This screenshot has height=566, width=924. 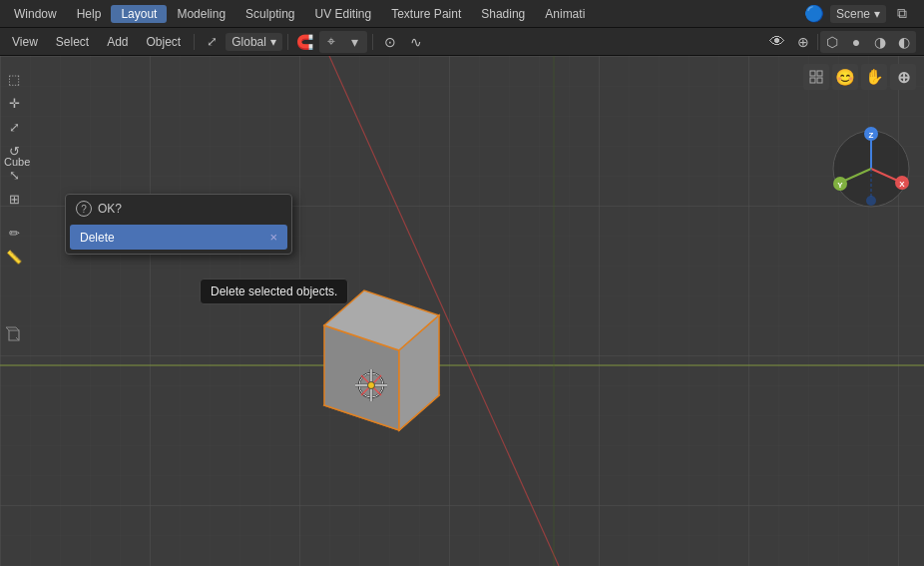 What do you see at coordinates (305, 42) in the screenshot?
I see `snap-icon: 🧲` at bounding box center [305, 42].